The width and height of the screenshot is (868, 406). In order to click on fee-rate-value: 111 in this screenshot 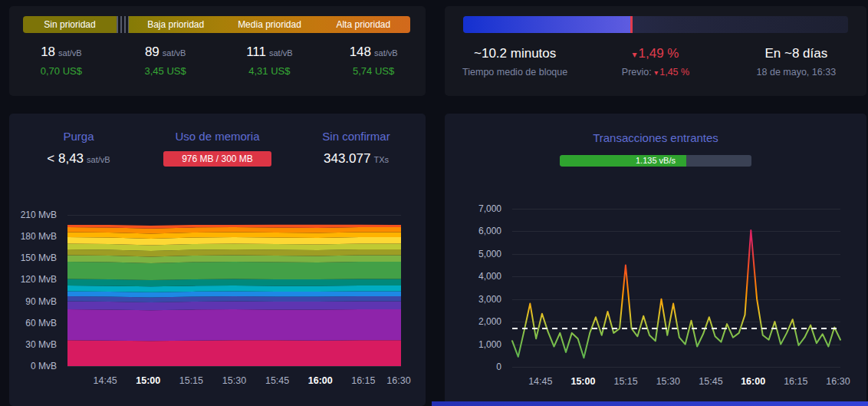, I will do `click(256, 52)`.